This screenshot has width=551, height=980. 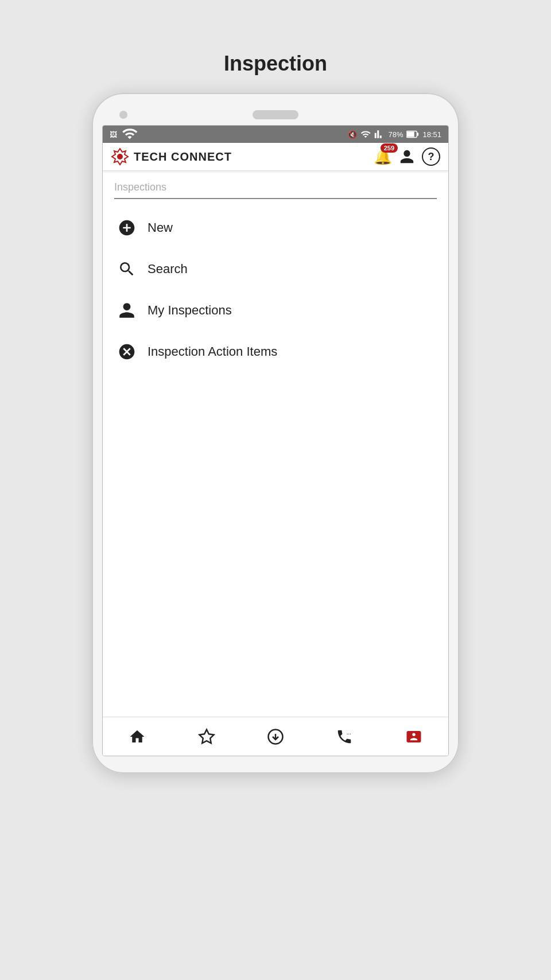 I want to click on nav-item-favorites, so click(x=206, y=737).